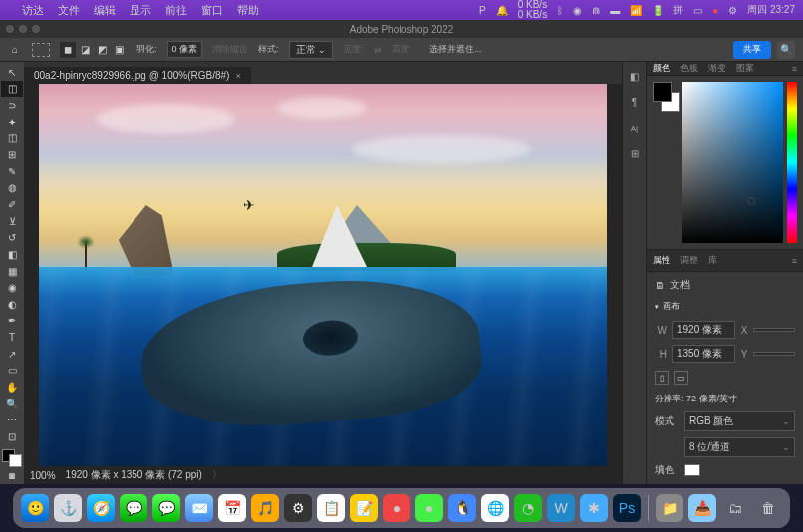  What do you see at coordinates (217, 475) in the screenshot?
I see `info-chevron-icon: 〉` at bounding box center [217, 475].